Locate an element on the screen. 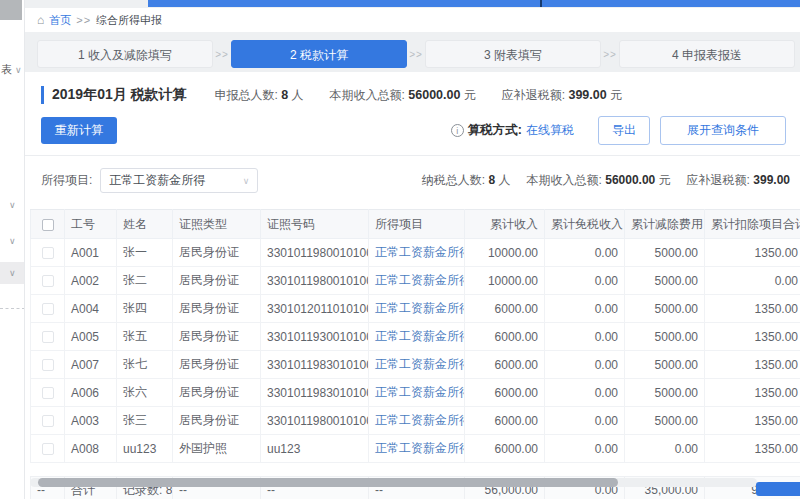  col-header-tax-free: 累计免税收入 is located at coordinates (585, 224).